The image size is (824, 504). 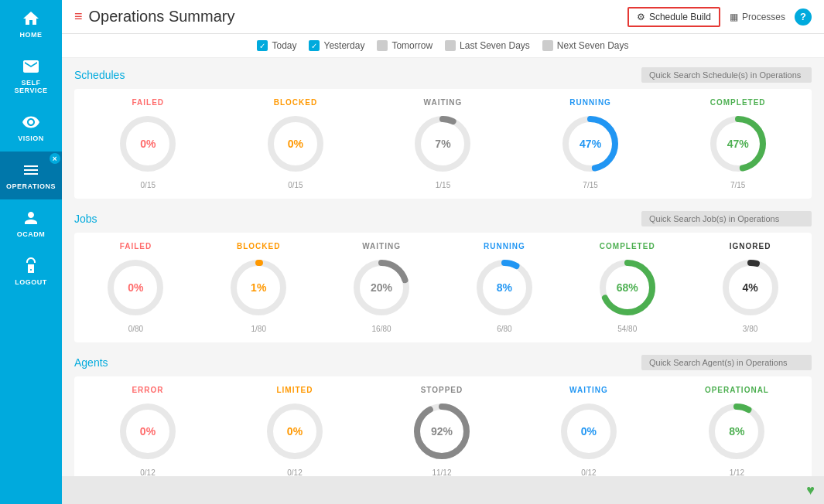 What do you see at coordinates (443, 144) in the screenshot?
I see `stat-waiting: WAITING7%1/15` at bounding box center [443, 144].